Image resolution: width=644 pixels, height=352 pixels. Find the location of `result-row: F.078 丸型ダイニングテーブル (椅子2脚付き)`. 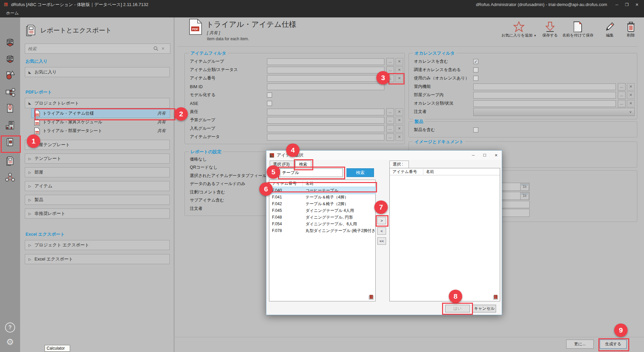

result-row: F.078 丸型ダイニングテーブル (椅子2脚付き) is located at coordinates (322, 231).